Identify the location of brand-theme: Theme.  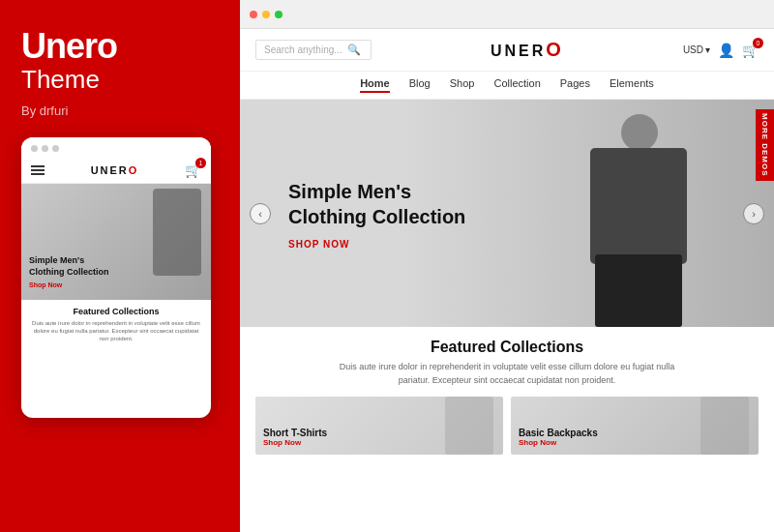
(120, 79).